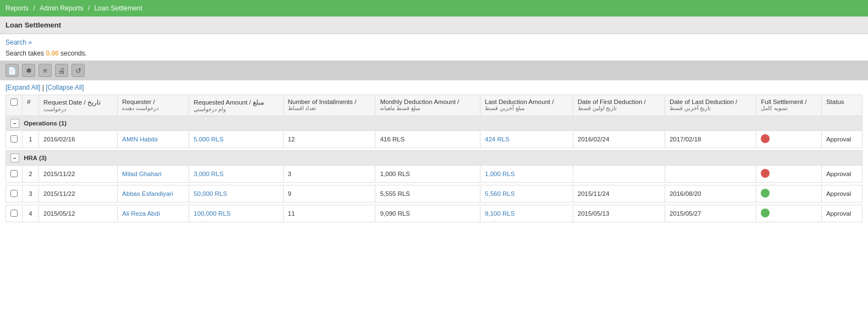 This screenshot has height=334, width=868. I want to click on menu-button: ≡, so click(45, 70).